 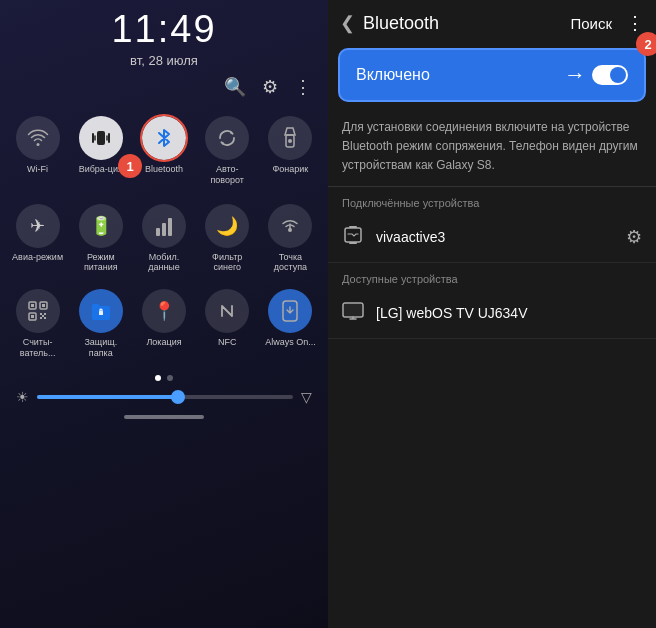 What do you see at coordinates (575, 75) in the screenshot?
I see `arrow-right-icon: →` at bounding box center [575, 75].